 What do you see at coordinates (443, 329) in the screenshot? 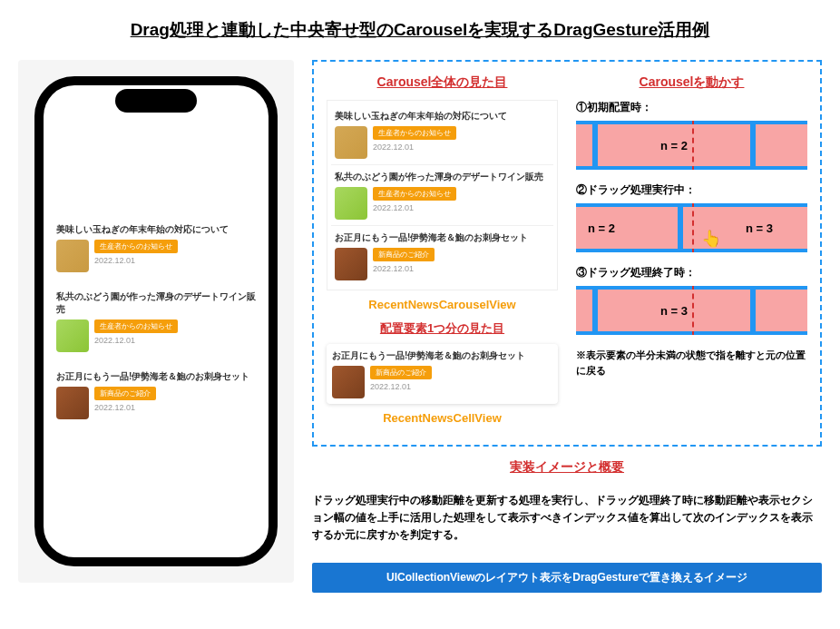
I see `section-title: 配置要素1つ分の見た目` at bounding box center [443, 329].